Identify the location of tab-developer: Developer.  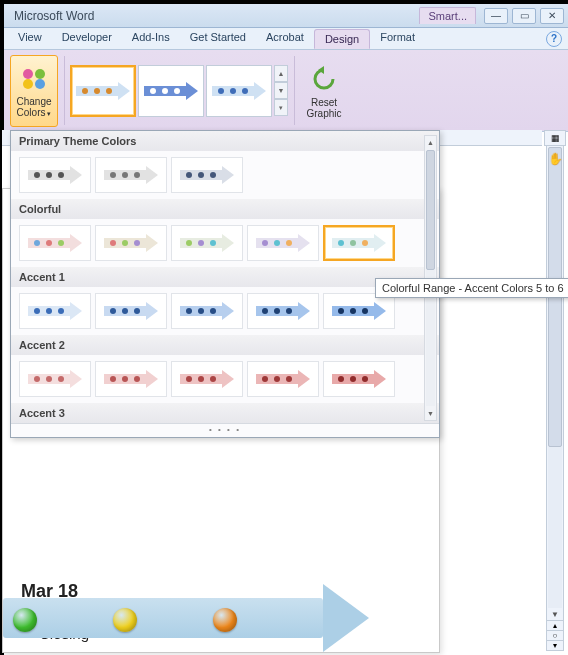
(87, 38).